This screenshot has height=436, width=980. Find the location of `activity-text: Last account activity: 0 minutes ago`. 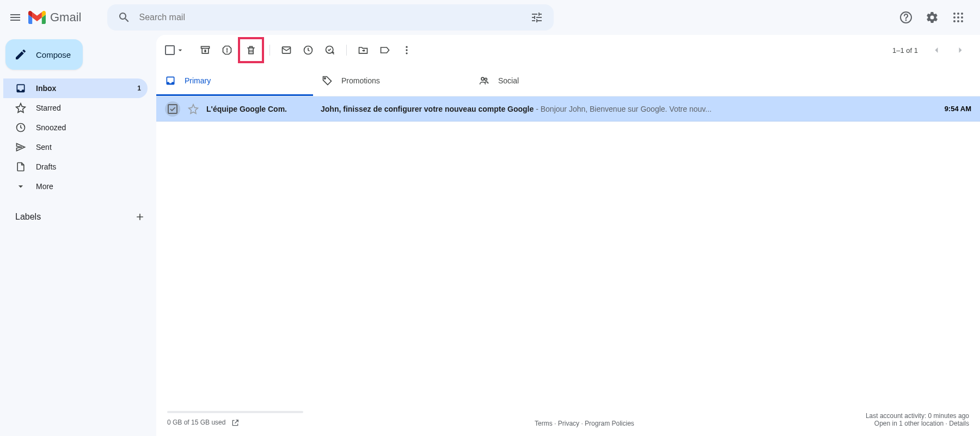

activity-text: Last account activity: 0 minutes ago is located at coordinates (917, 416).